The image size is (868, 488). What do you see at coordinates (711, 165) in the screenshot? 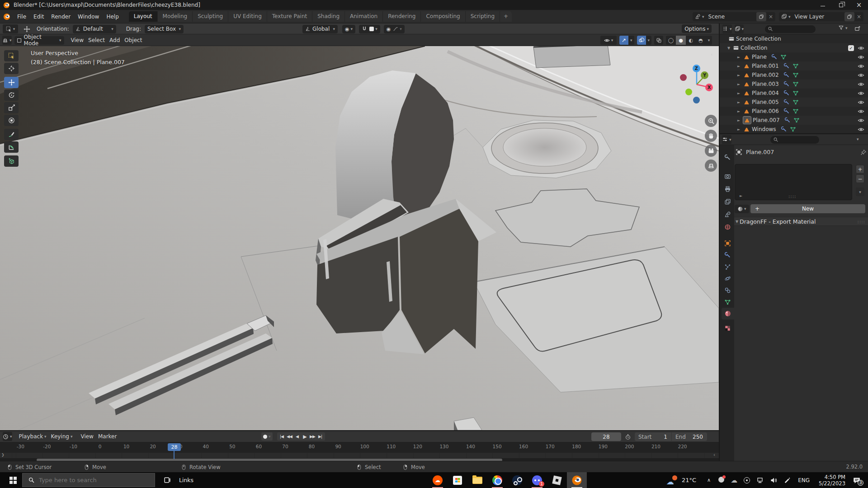
I see `perspective-toggle-button` at bounding box center [711, 165].